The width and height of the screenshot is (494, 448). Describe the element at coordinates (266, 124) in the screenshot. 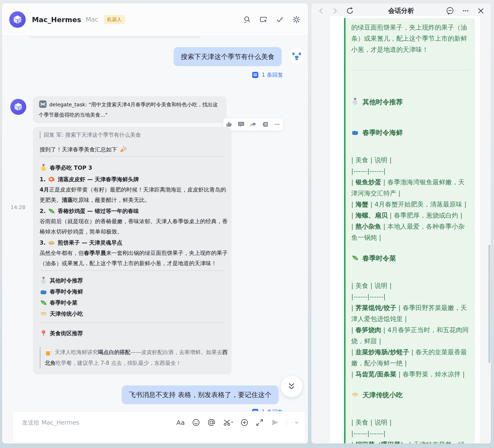

I see `topic-icon` at that location.